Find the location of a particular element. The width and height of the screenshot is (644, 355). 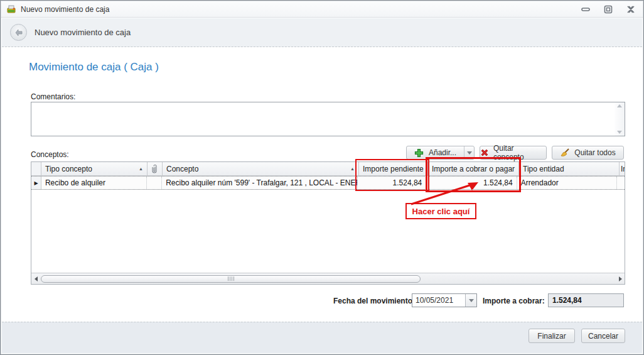

column-header-tipo-concepto: Tipo concepto ▲ is located at coordinates (94, 168).